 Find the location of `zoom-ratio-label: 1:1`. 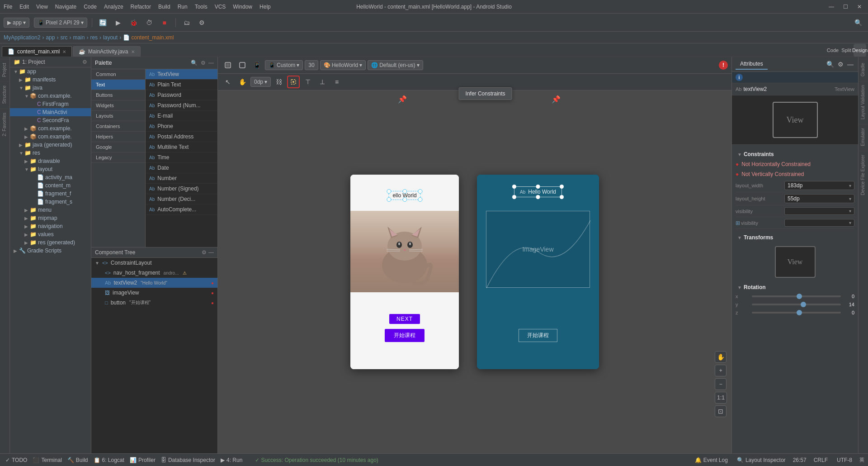

zoom-ratio-label: 1:1 is located at coordinates (721, 398).